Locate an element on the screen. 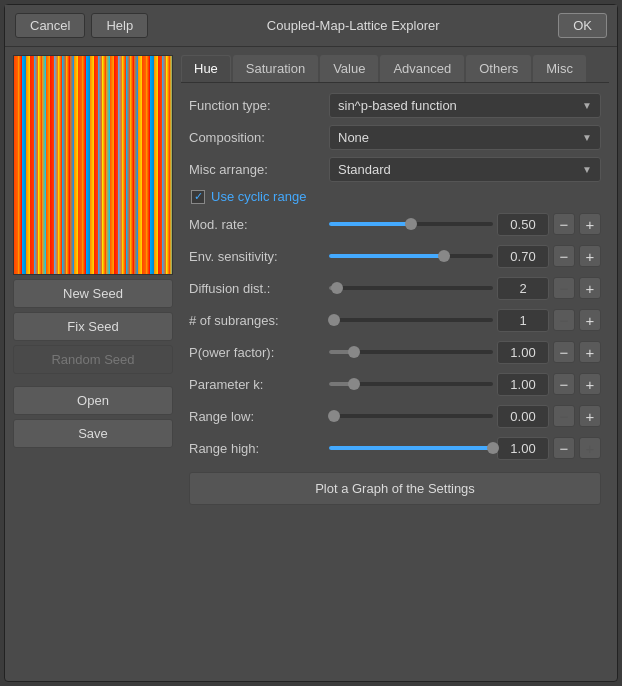 This screenshot has width=622, height=686. function-type-dropdown: sin^p-based function ▼ is located at coordinates (465, 106).